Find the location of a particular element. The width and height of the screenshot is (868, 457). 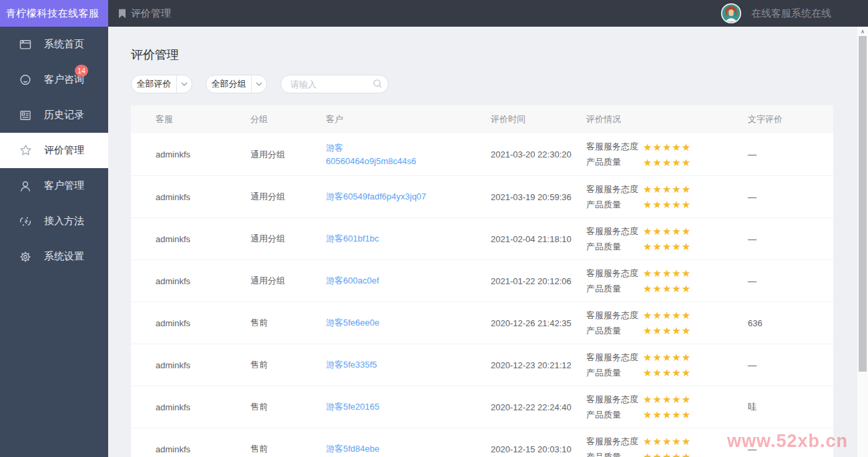

avatar is located at coordinates (731, 13).